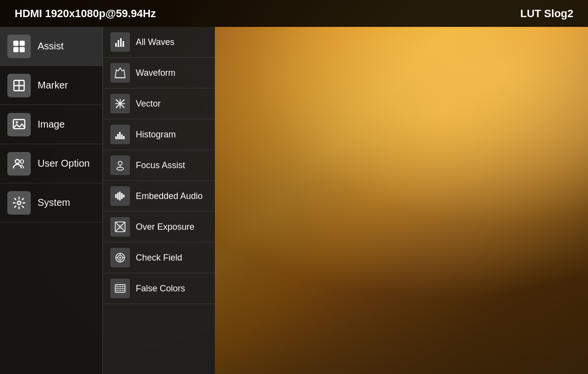 This screenshot has height=374, width=588. What do you see at coordinates (547, 14) in the screenshot?
I see `lut-info: LUT Slog2` at bounding box center [547, 14].